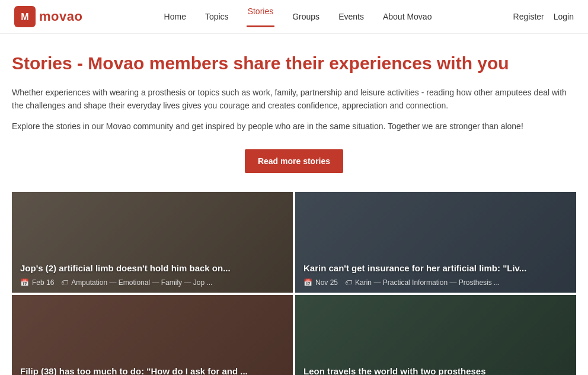 The height and width of the screenshot is (375, 588). What do you see at coordinates (152, 370) in the screenshot?
I see `story-3-title: Filip (38) has too much to do: "How do I…` at bounding box center [152, 370].